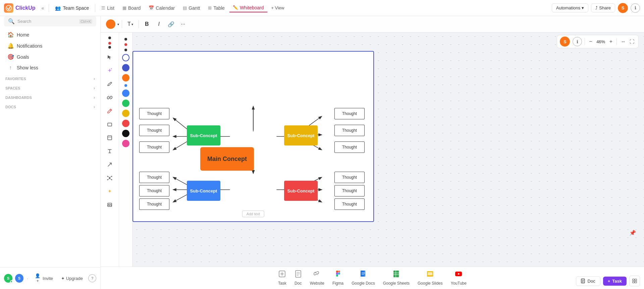  What do you see at coordinates (126, 58) in the screenshot?
I see `palette-white` at bounding box center [126, 58].